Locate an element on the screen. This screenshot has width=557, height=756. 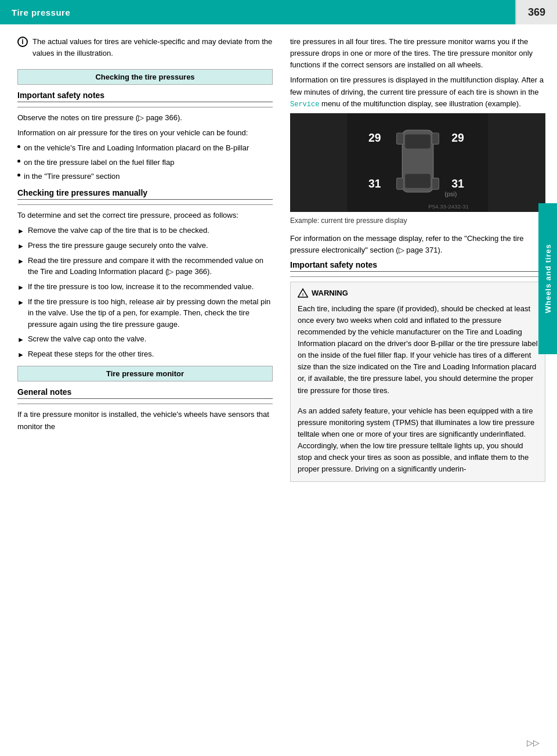
arrow-4: ► is located at coordinates (21, 287).